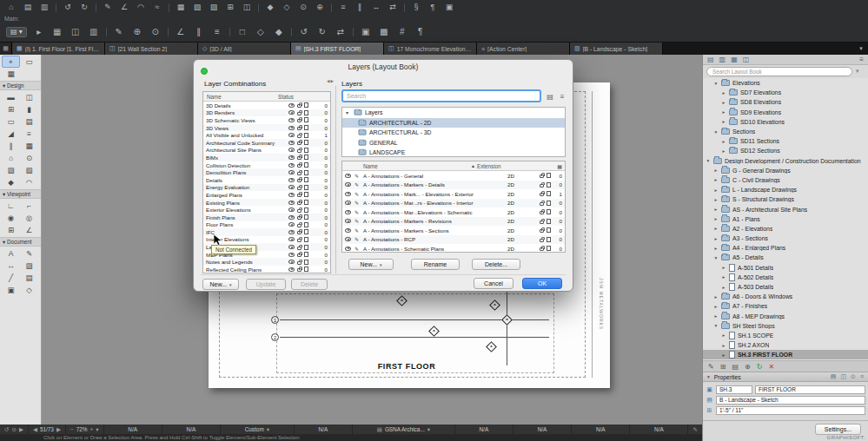 The width and height of the screenshot is (868, 441). Describe the element at coordinates (785, 200) in the screenshot. I see `navigator-item: ▸S - Structural Drawings` at that location.